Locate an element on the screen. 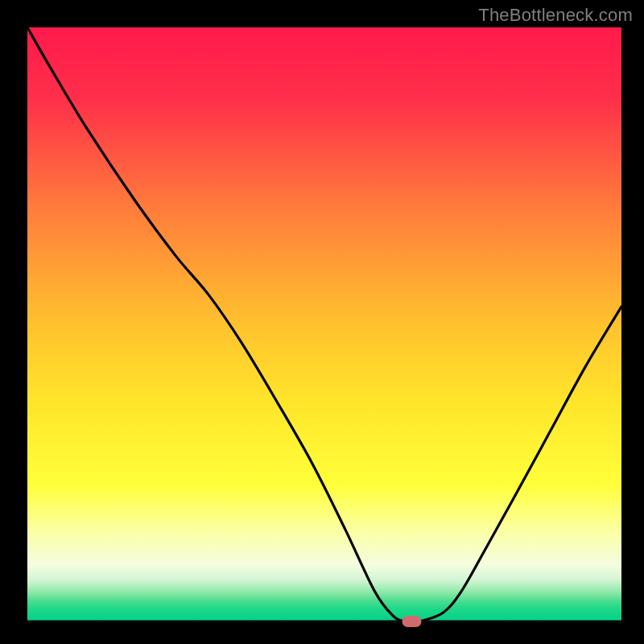 The width and height of the screenshot is (644, 644). optimum-marker is located at coordinates (411, 621).